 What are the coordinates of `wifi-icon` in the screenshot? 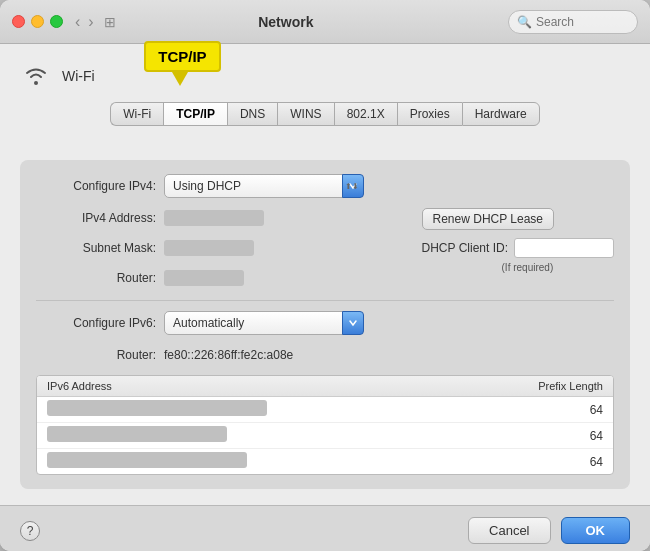 It's located at (36, 76).